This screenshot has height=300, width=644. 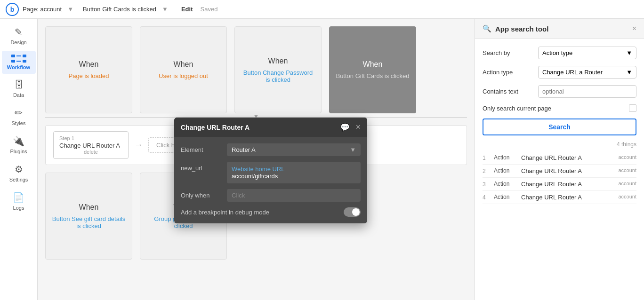 I want to click on card-btn-change-password: When Button Change Password is clicked, so click(x=278, y=70).